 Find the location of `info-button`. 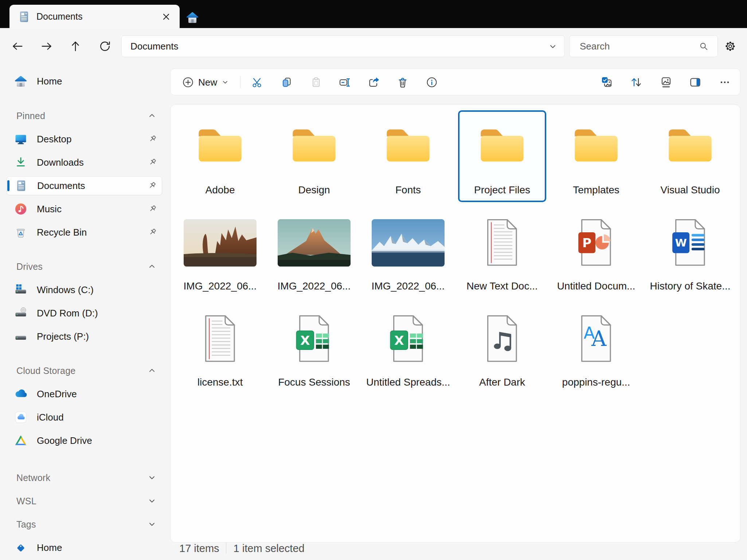

info-button is located at coordinates (432, 82).